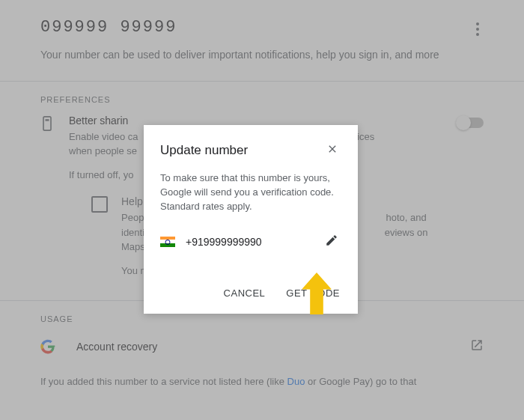  What do you see at coordinates (242, 150) in the screenshot?
I see `dialog-title: Update number` at bounding box center [242, 150].